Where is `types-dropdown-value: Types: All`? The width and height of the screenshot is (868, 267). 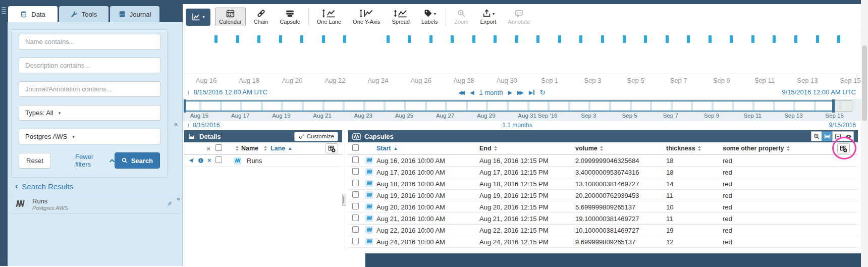
types-dropdown-value: Types: All is located at coordinates (39, 113).